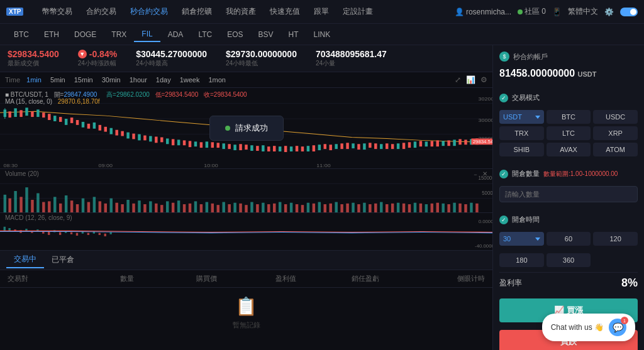 The image size is (644, 350). What do you see at coordinates (470, 80) in the screenshot?
I see `indicator-icon: 📊` at bounding box center [470, 80].